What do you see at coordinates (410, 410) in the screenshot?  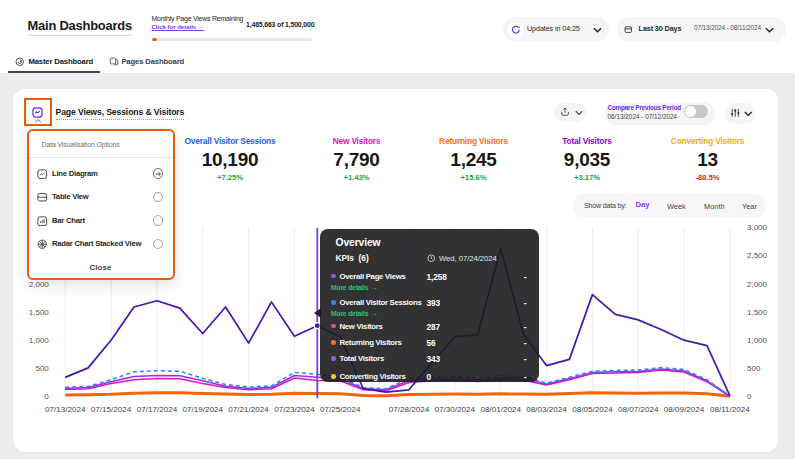 I see `svg-text: 07/28/2024` at bounding box center [410, 410].